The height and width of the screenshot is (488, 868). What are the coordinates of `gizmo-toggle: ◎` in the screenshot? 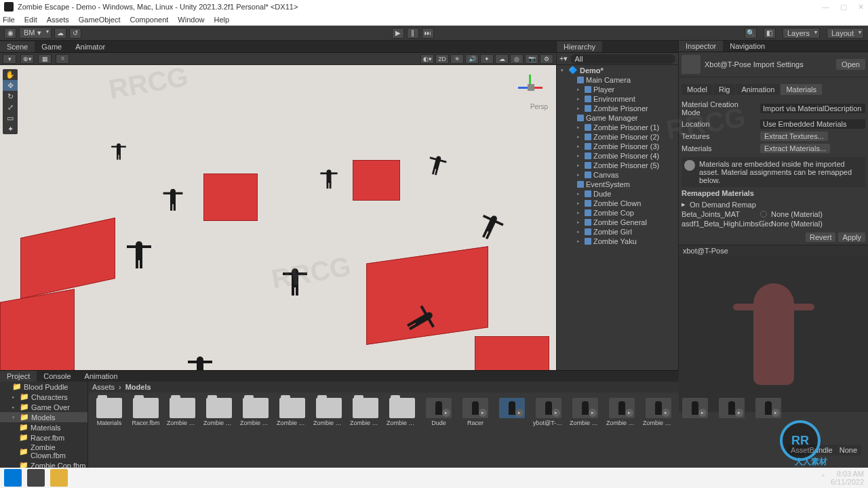 It's located at (517, 59).